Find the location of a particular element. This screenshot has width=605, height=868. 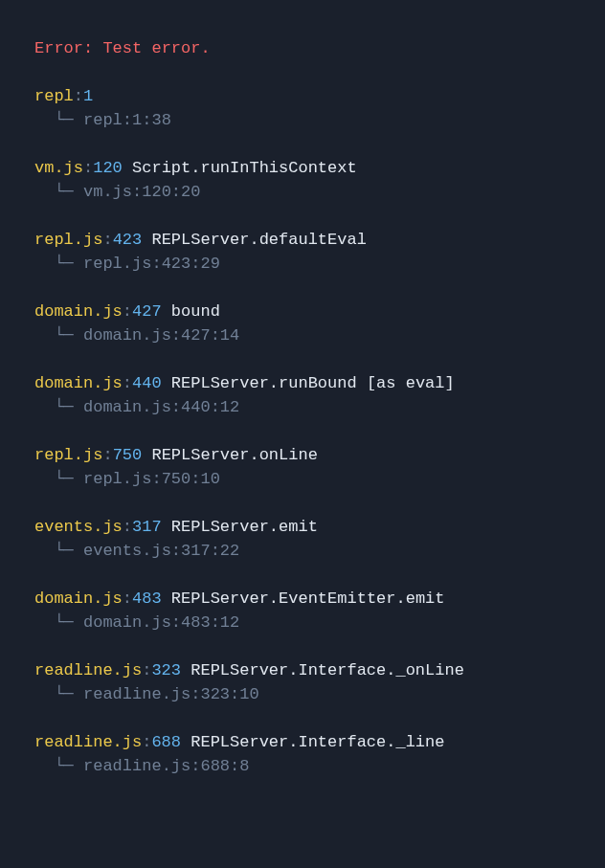

frame-source-line: └─ domain.js:483:12 is located at coordinates (302, 623).